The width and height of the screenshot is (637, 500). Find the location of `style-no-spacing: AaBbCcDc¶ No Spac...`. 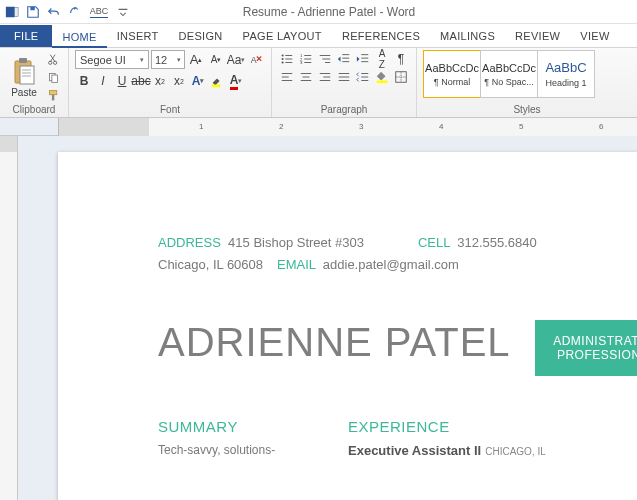

style-no-spacing: AaBbCcDc¶ No Spac... is located at coordinates (509, 74).